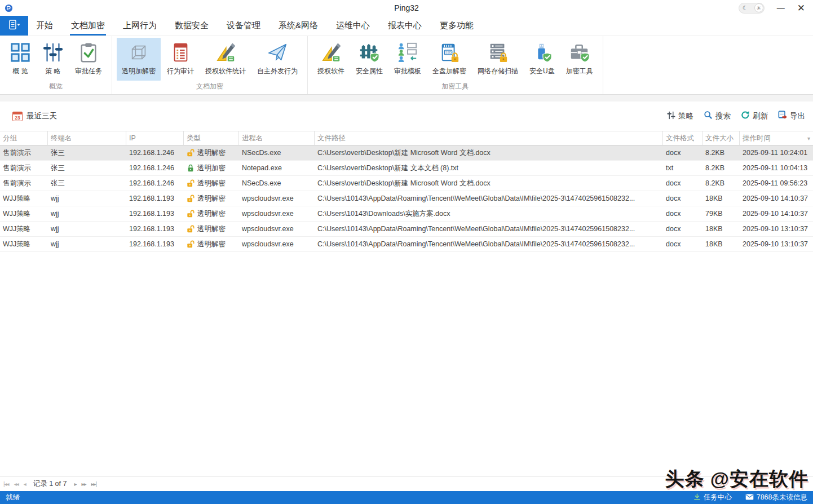  I want to click on ribbon-group: 概 览策 略审批任务概览, so click(56, 65).